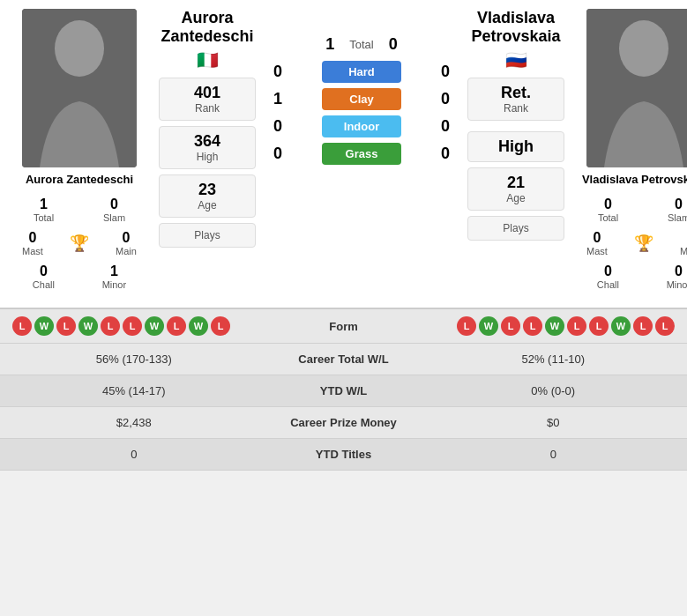  What do you see at coordinates (445, 72) in the screenshot?
I see `hard-right-score: 0` at bounding box center [445, 72].